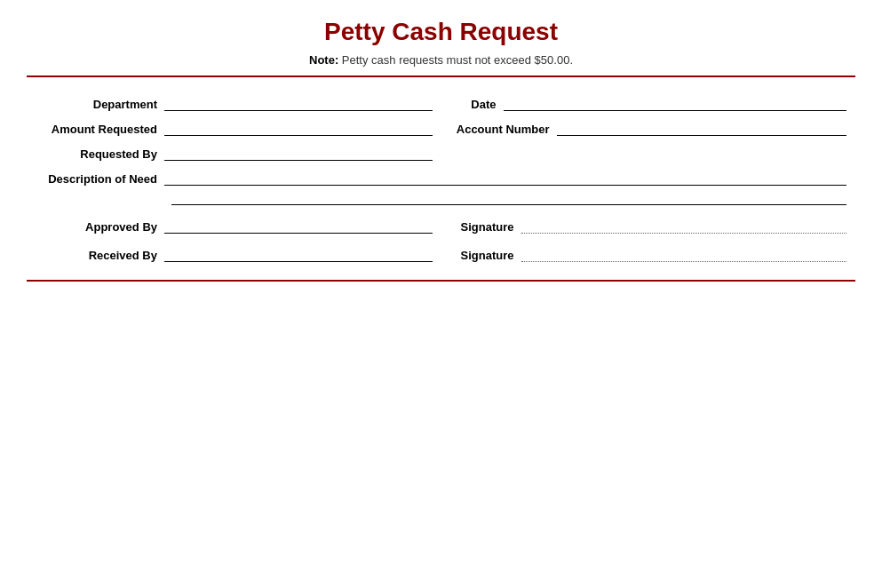 The width and height of the screenshot is (882, 588). What do you see at coordinates (640, 254) in the screenshot?
I see `signature-2-field-group: Signature` at bounding box center [640, 254].